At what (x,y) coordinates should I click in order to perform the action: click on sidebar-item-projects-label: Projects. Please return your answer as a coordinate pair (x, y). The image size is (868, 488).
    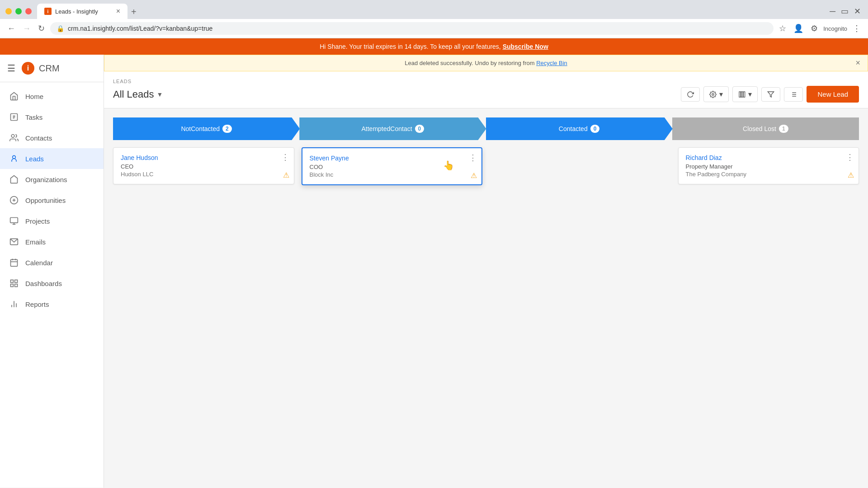
    Looking at the image, I should click on (38, 221).